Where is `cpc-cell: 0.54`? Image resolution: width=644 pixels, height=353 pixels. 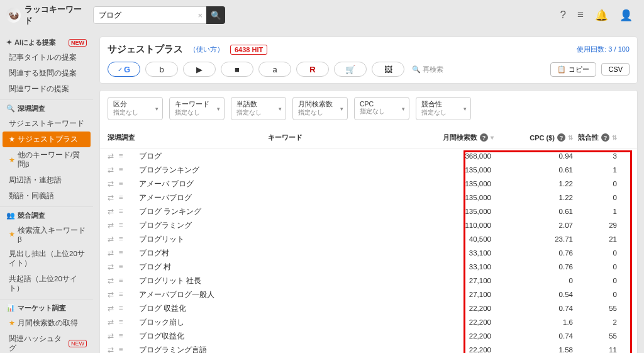
cpc-cell: 0.54 is located at coordinates (551, 294).